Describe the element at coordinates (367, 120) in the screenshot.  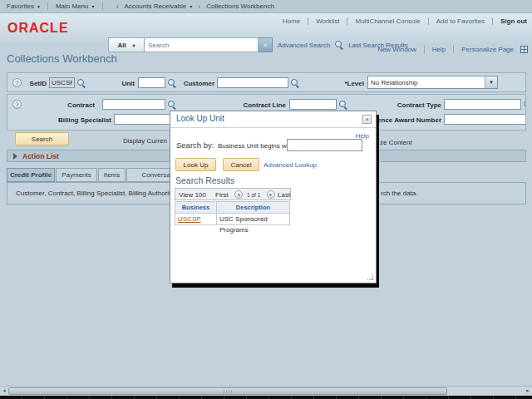
I see `close-icon: ×` at that location.